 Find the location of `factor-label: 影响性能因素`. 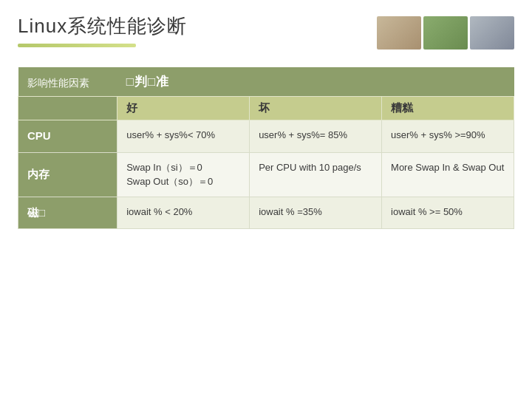

factor-label: 影响性能因素 is located at coordinates (58, 83).